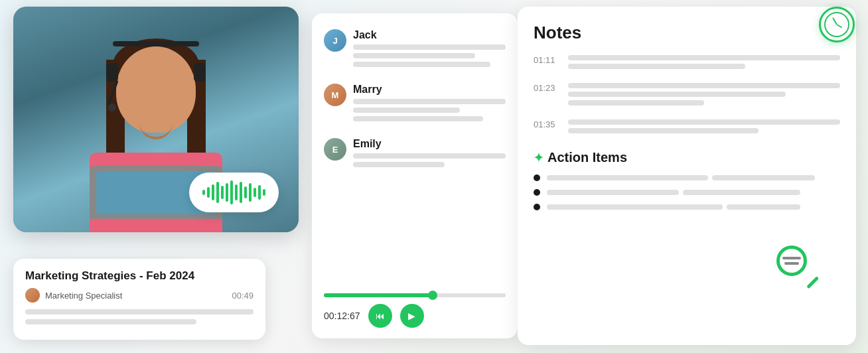 The width and height of the screenshot is (868, 353). I want to click on rewind-button: ⏮, so click(380, 316).